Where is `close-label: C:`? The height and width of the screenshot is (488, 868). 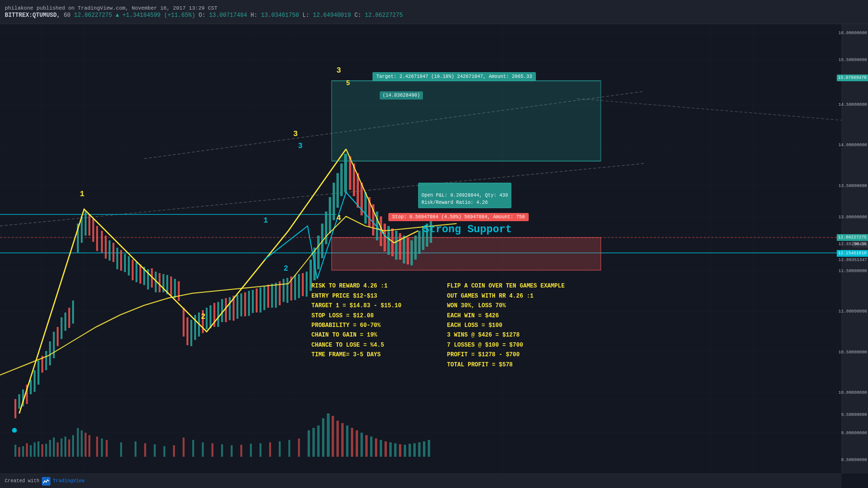 close-label: C: is located at coordinates (358, 15).